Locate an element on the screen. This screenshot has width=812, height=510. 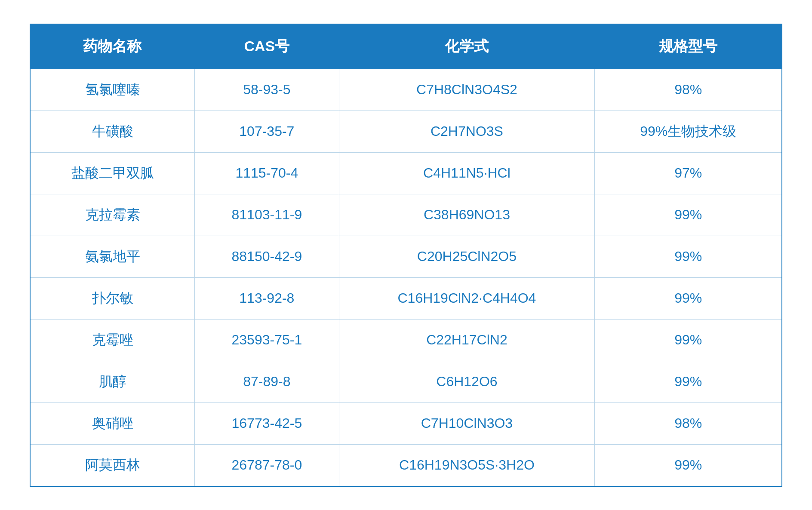
cell-r1-c1: 107-35-7 is located at coordinates (267, 132).